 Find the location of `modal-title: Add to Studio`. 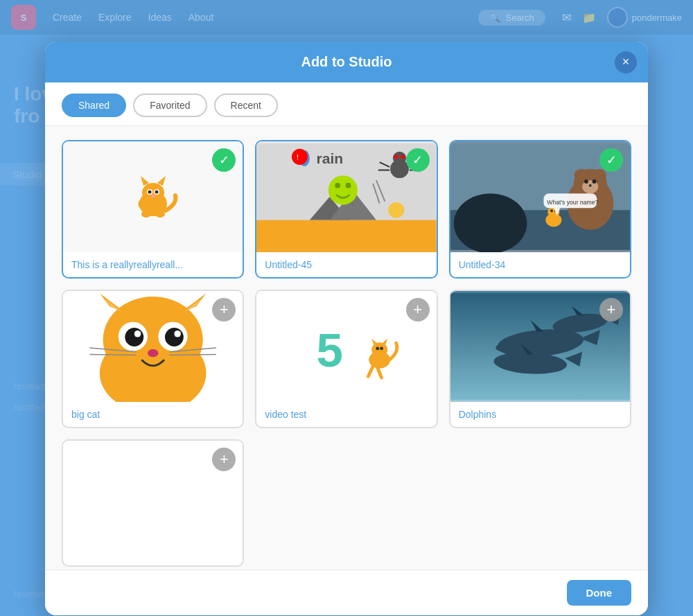

modal-title: Add to Studio is located at coordinates (346, 62).